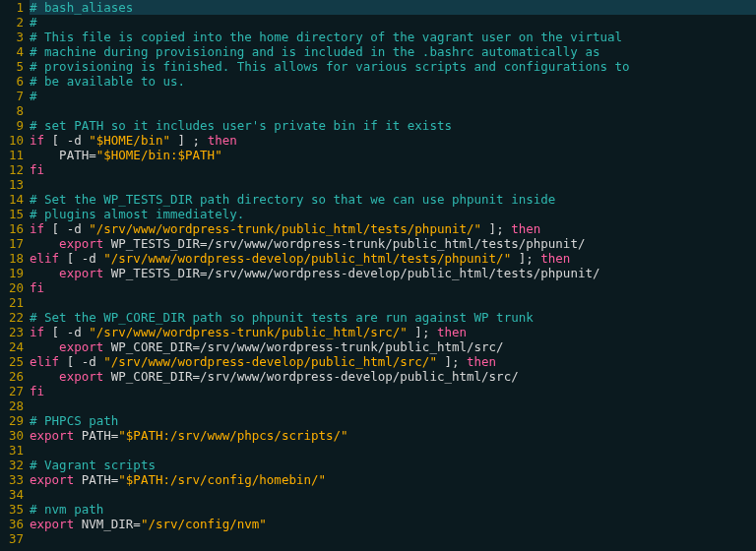  Describe the element at coordinates (326, 37) in the screenshot. I see `code-token: # This file is copied into the home dire…` at that location.